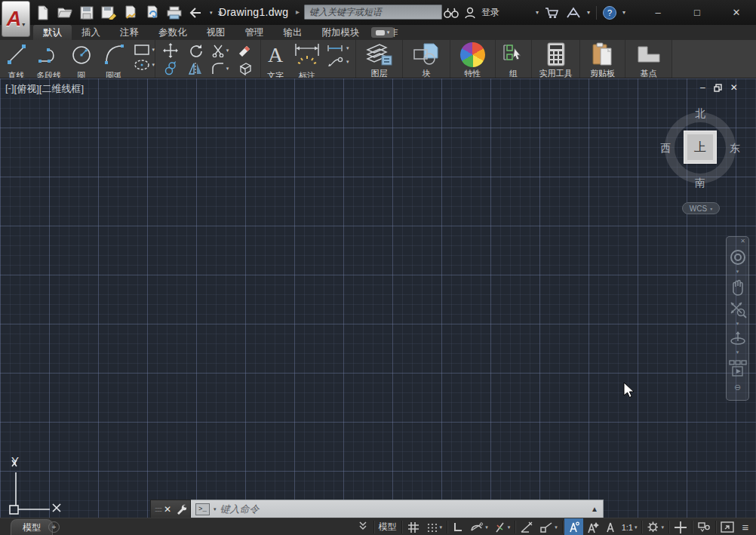  What do you see at coordinates (509, 527) in the screenshot?
I see `isodraft-caret-icon: ▾` at bounding box center [509, 527].